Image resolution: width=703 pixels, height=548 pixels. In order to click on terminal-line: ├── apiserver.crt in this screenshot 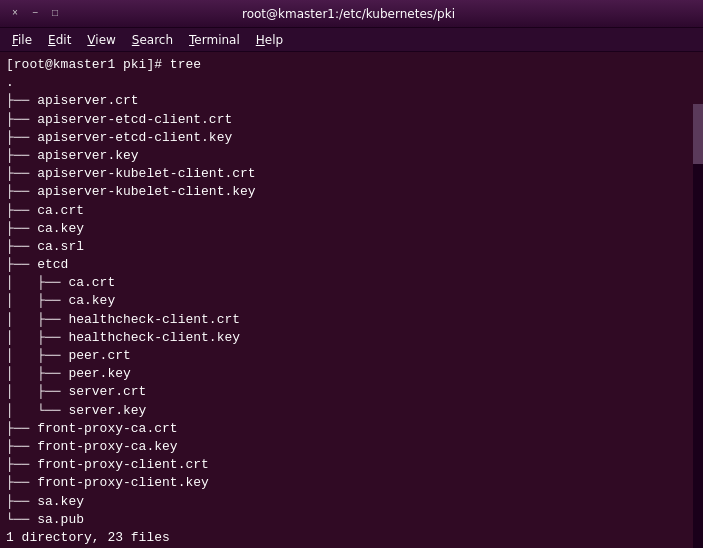, I will do `click(352, 101)`.